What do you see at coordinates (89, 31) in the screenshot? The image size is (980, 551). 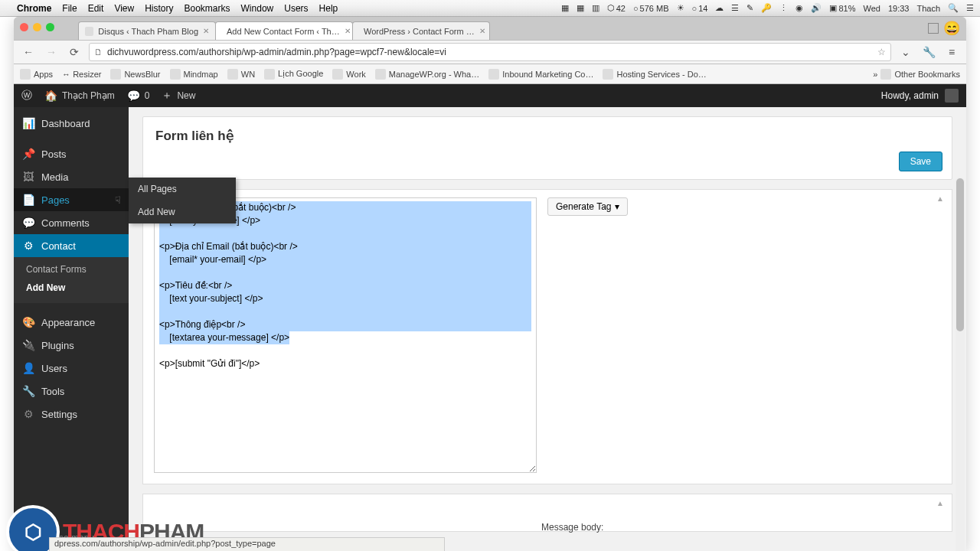 I see `favicon-icon` at bounding box center [89, 31].